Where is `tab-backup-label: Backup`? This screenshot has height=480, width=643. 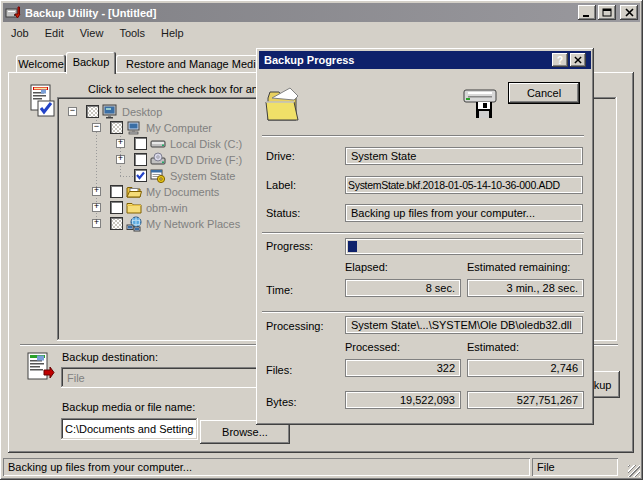 tab-backup-label: Backup is located at coordinates (92, 62).